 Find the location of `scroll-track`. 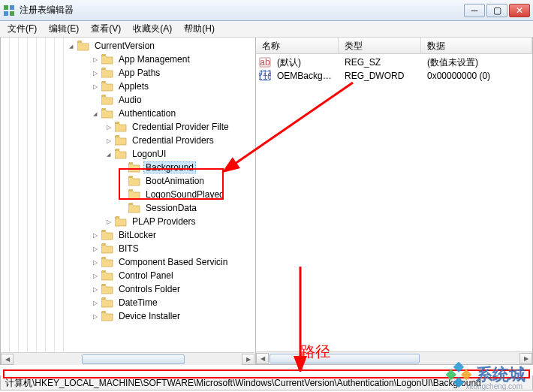

scroll-track is located at coordinates (128, 359).